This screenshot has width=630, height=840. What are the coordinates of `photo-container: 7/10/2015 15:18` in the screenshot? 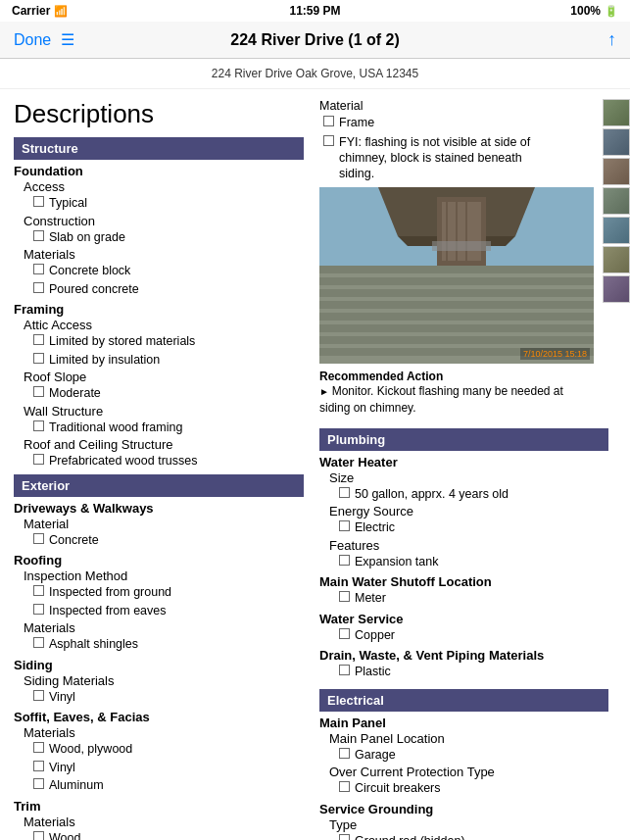 It's located at (457, 275).